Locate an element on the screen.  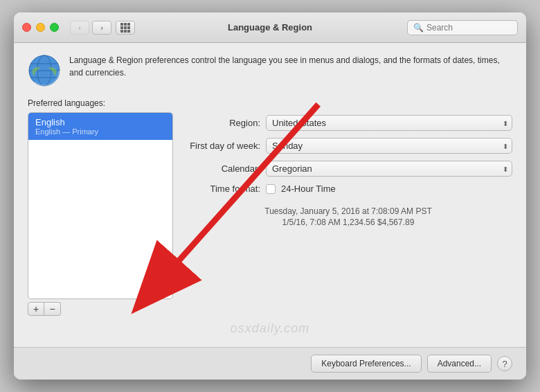
first-day-label: First day of week: is located at coordinates (222, 145).